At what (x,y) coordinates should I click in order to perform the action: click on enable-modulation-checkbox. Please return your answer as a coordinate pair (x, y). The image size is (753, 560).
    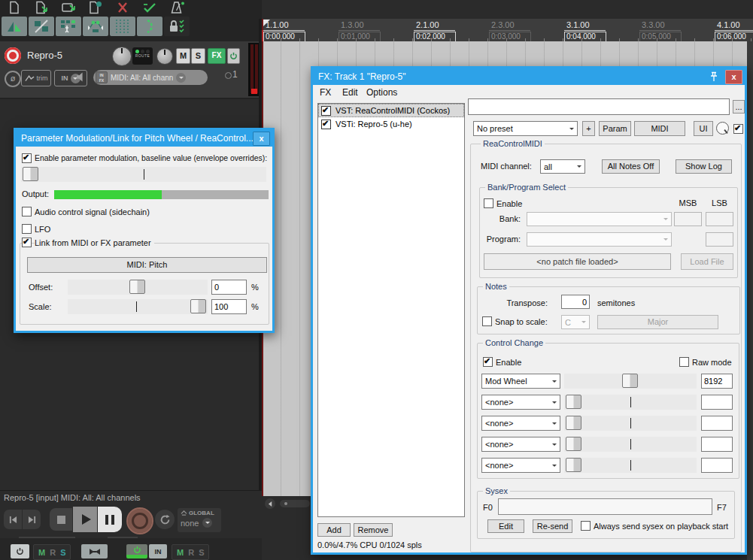
    Looking at the image, I should click on (27, 158).